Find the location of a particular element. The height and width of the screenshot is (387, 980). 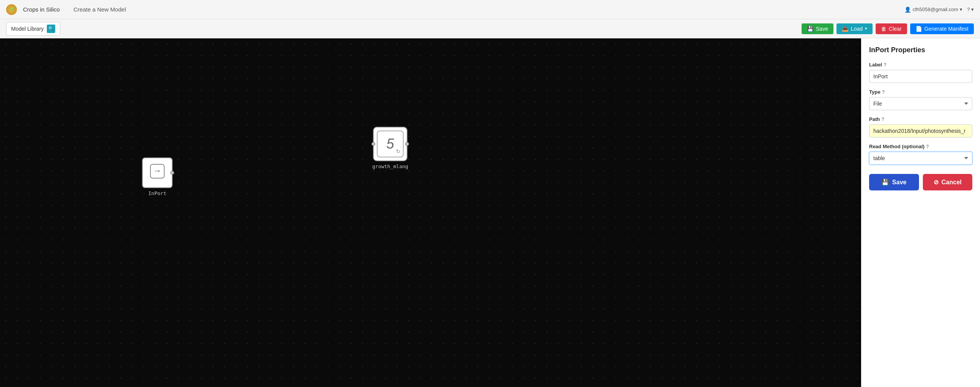

load-button: 📥 Load ▾ is located at coordinates (855, 29).